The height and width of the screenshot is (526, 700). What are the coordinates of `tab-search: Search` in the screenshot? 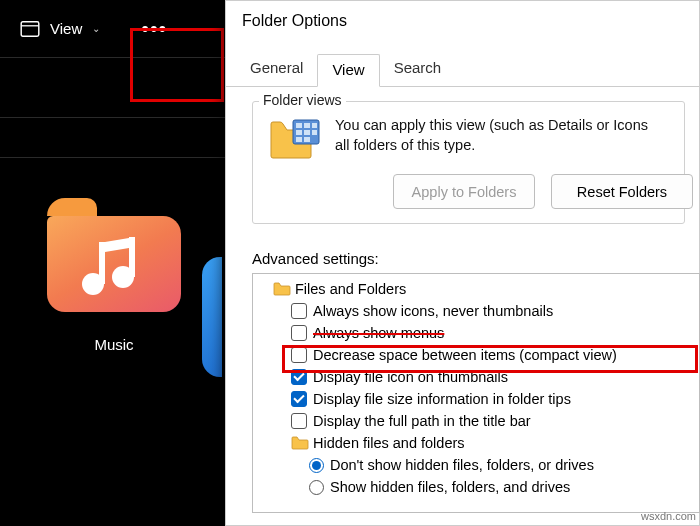 It's located at (418, 70).